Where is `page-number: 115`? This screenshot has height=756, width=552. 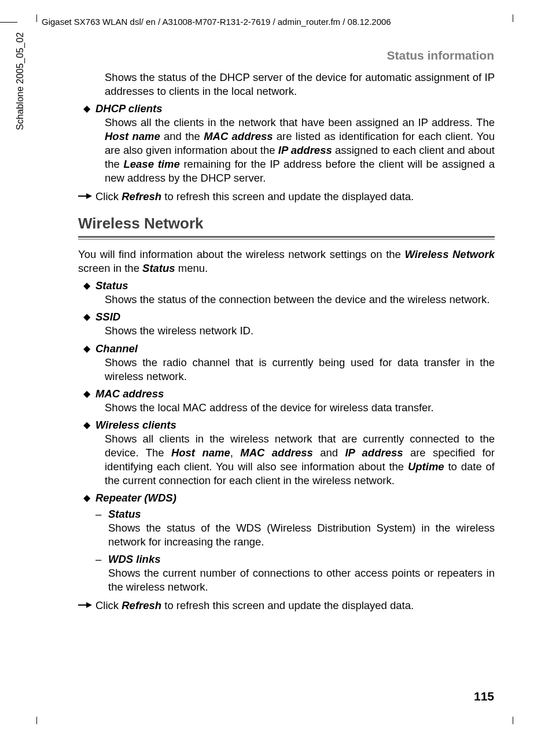
page-number: 115 is located at coordinates (484, 696).